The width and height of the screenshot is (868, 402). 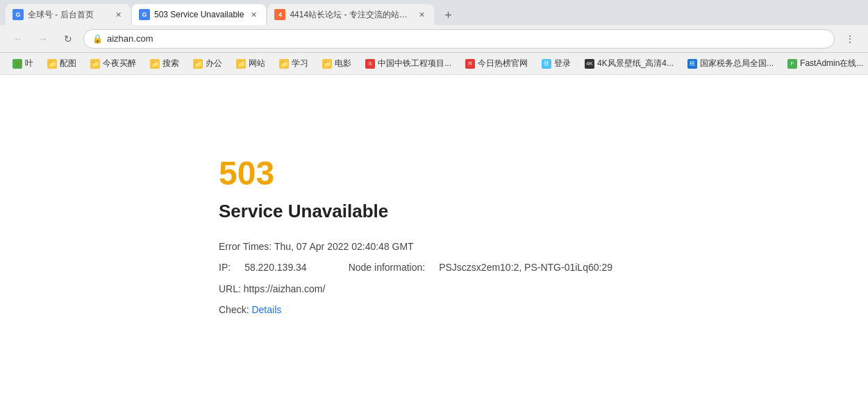 I want to click on bookmark-fastadmin-label: FastAdmin在线..., so click(x=832, y=64).